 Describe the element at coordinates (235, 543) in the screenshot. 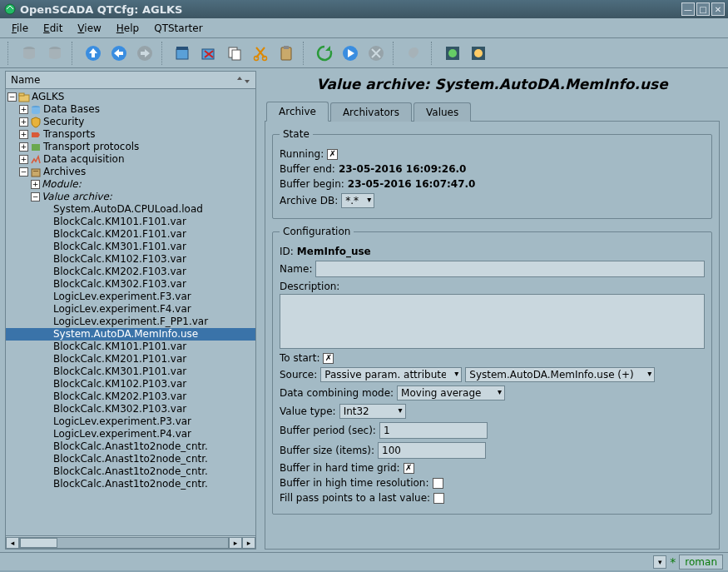

I see `scroll-right-icon: ▸` at that location.